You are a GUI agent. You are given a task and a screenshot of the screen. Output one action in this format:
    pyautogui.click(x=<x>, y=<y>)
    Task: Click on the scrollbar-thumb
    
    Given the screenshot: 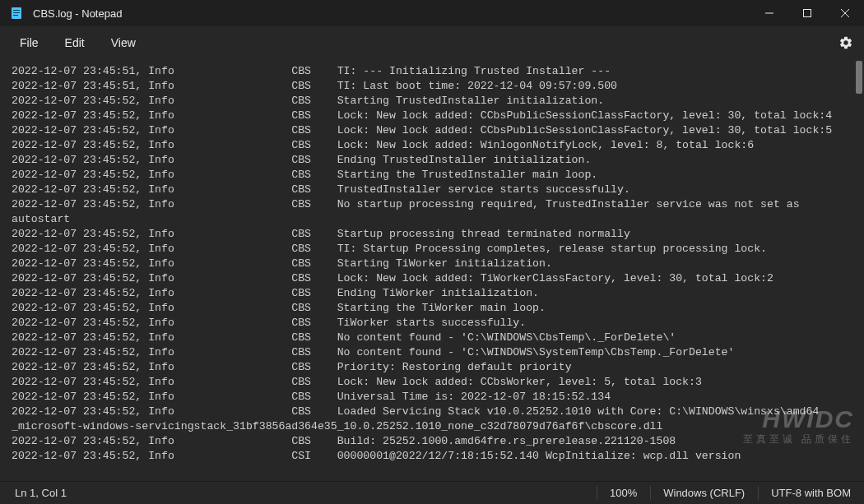 What is the action you would take?
    pyautogui.click(x=859, y=77)
    